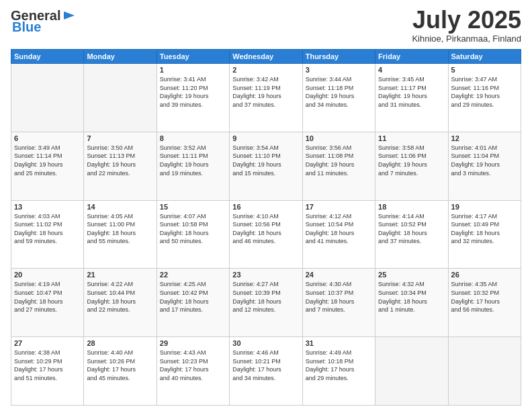  I want to click on day-number: 9, so click(266, 138).